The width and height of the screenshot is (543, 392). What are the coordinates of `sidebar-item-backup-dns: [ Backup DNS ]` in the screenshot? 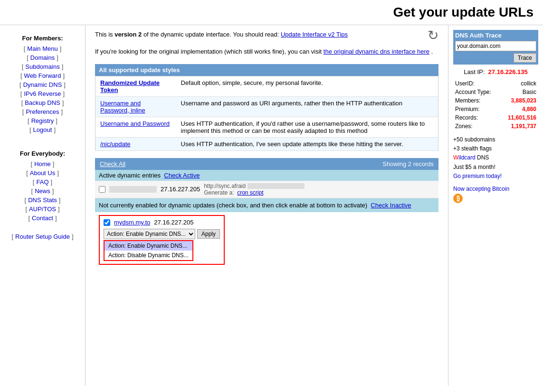 It's located at (43, 103).